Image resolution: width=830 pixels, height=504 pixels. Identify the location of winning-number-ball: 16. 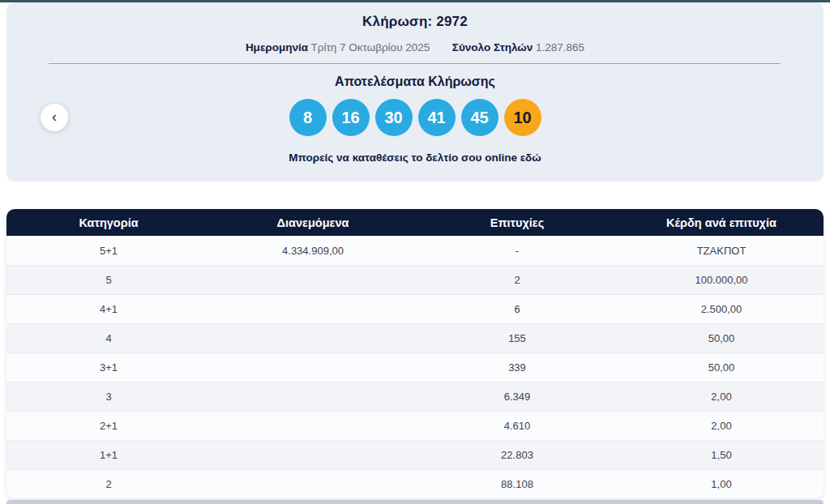
(351, 117).